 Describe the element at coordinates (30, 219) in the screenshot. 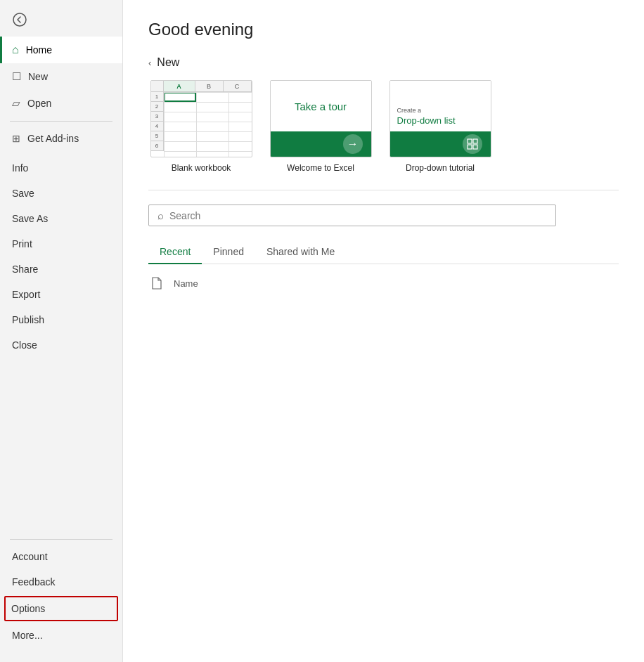

I see `save-as-label: Save As` at that location.